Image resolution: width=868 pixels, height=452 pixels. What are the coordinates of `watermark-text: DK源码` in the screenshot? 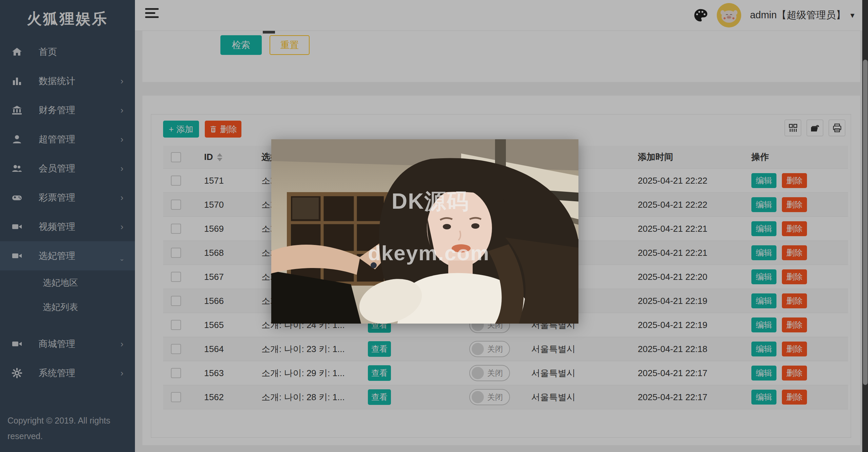 It's located at (430, 201).